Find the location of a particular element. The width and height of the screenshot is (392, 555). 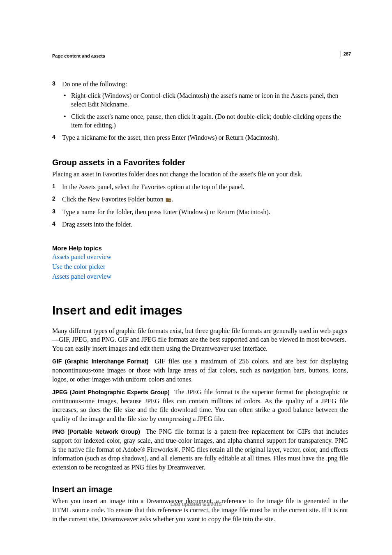

step-text: Do one of the following: is located at coordinates (95, 84).